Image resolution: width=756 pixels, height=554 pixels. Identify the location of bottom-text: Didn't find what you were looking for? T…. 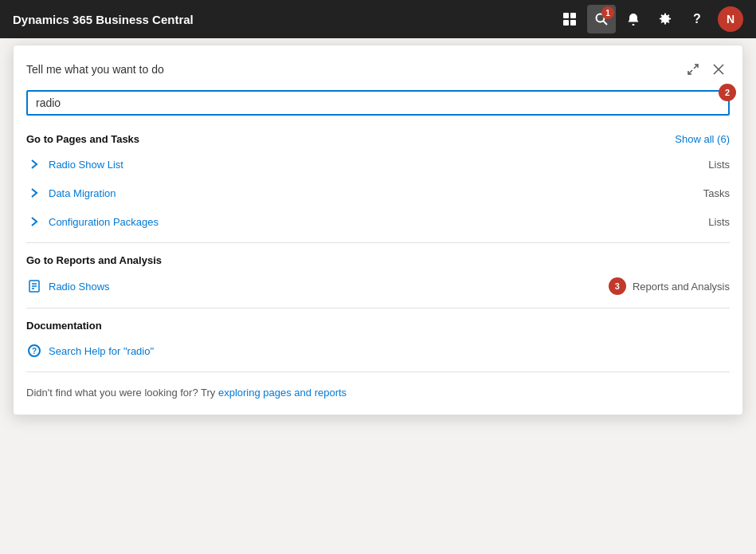
(378, 391).